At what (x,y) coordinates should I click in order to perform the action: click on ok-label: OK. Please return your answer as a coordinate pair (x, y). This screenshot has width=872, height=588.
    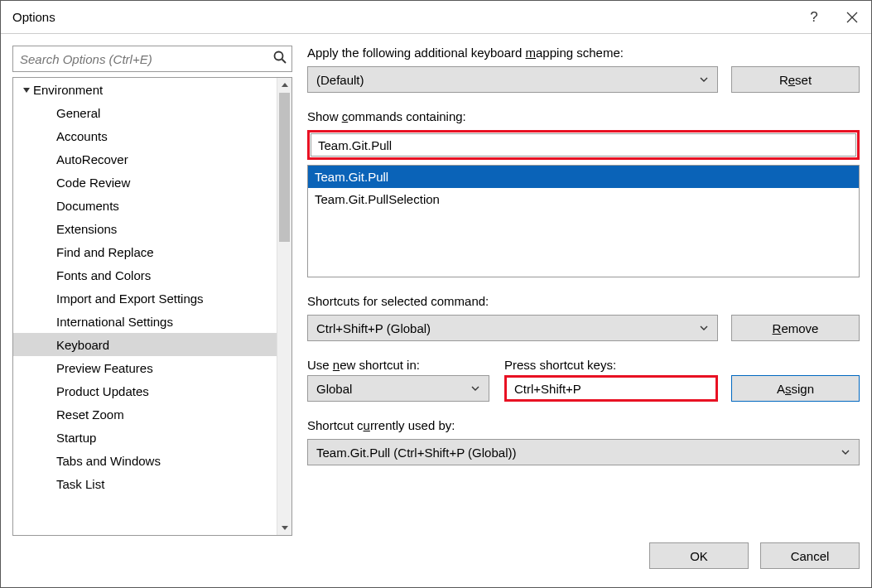
    Looking at the image, I should click on (699, 557).